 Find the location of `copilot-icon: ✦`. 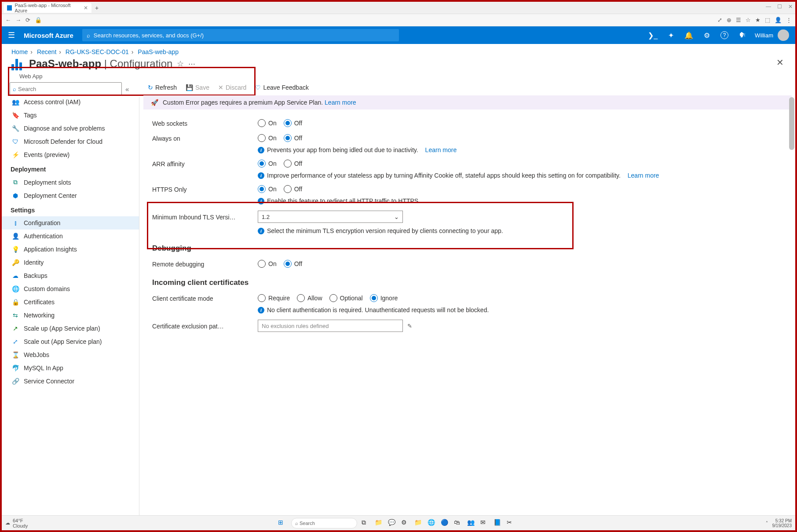

copilot-icon: ✦ is located at coordinates (671, 35).